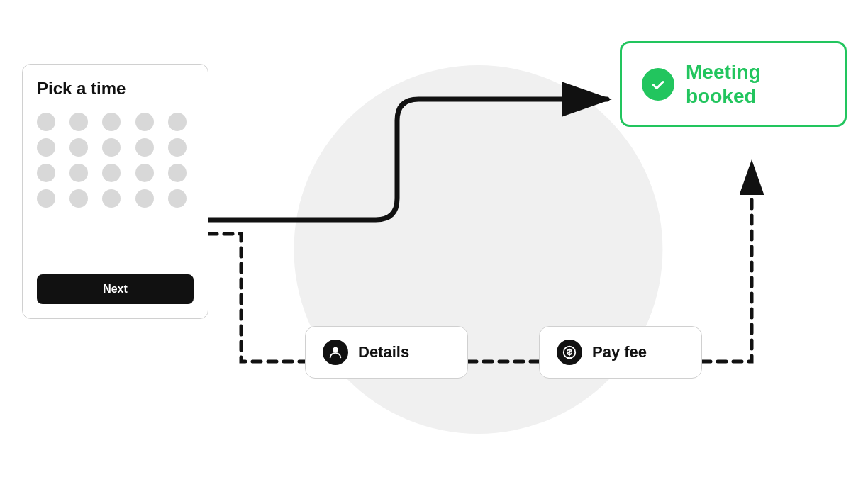 This screenshot has height=499, width=868. Describe the element at coordinates (115, 191) in the screenshot. I see `pick-time-card: Pick a time Next` at that location.